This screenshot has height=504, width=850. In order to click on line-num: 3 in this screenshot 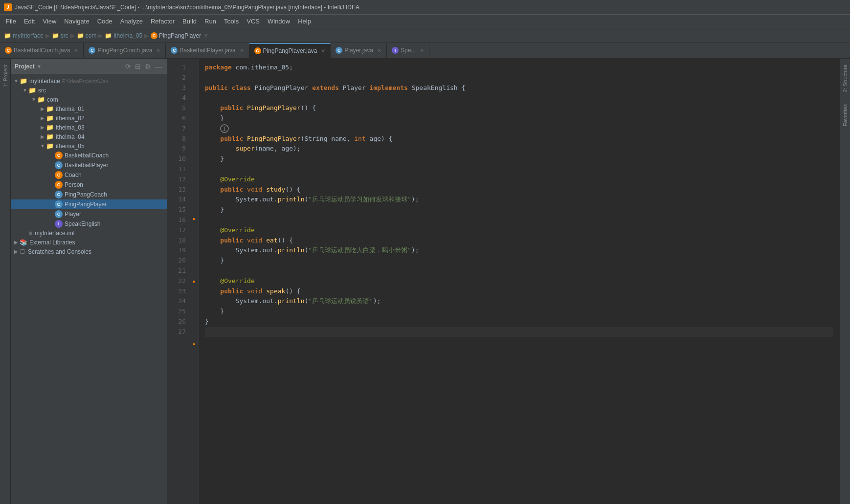, I will do `click(177, 88)`.